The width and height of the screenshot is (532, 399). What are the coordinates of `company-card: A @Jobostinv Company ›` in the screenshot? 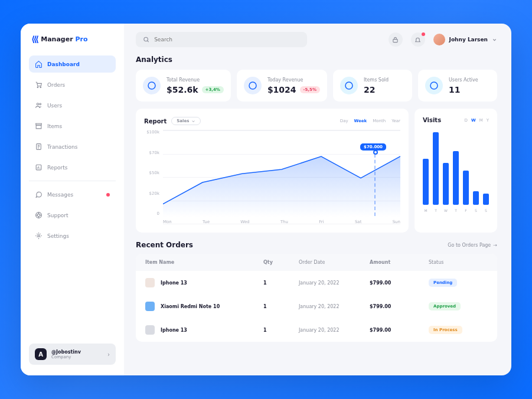 It's located at (72, 354).